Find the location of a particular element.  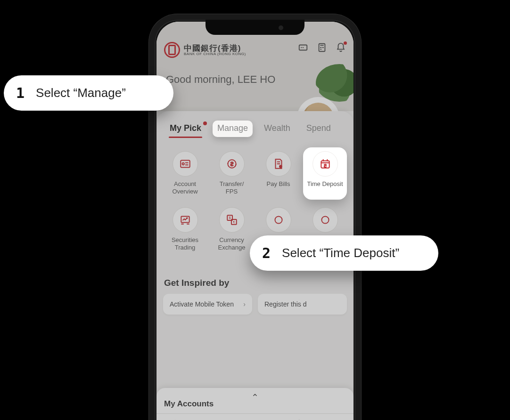

tile-label: Time Deposit is located at coordinates (325, 188).